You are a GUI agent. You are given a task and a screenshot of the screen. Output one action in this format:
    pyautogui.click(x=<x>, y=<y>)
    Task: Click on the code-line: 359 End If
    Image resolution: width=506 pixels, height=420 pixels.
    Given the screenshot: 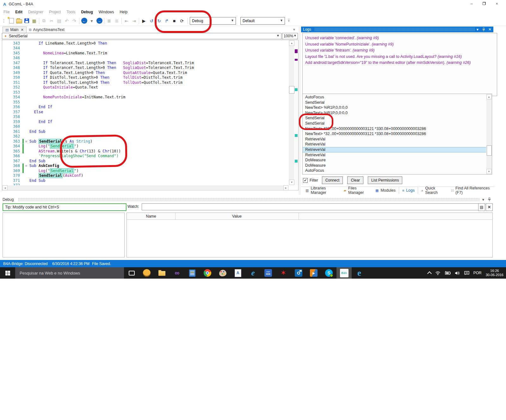 What is the action you would take?
    pyautogui.click(x=98, y=122)
    